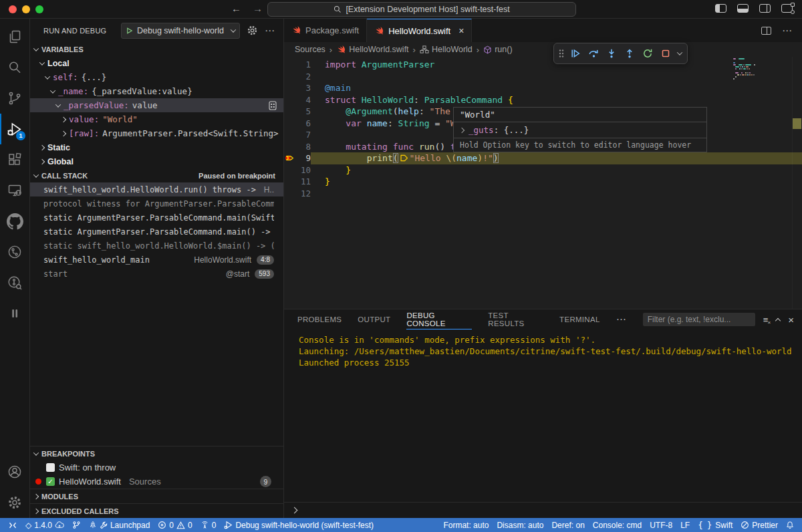 Image resolution: width=802 pixels, height=532 pixels. I want to click on customize-layout-icon, so click(787, 8).